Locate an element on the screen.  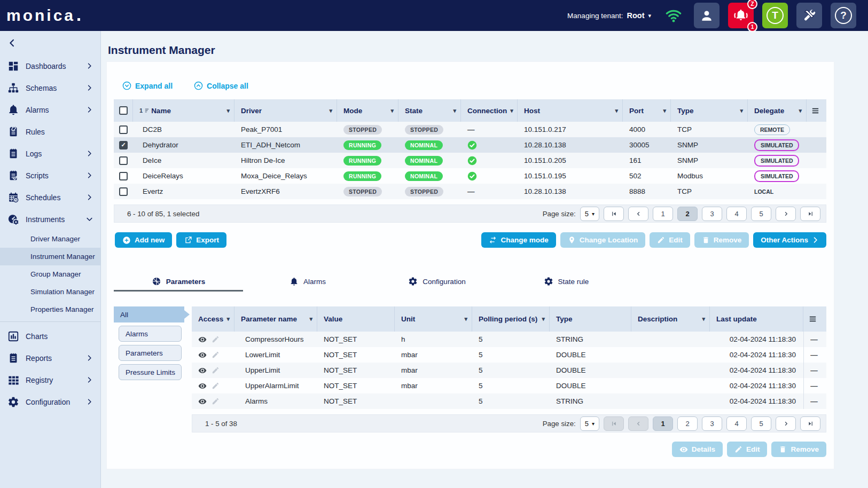
add-new-button: Add new is located at coordinates (143, 240).